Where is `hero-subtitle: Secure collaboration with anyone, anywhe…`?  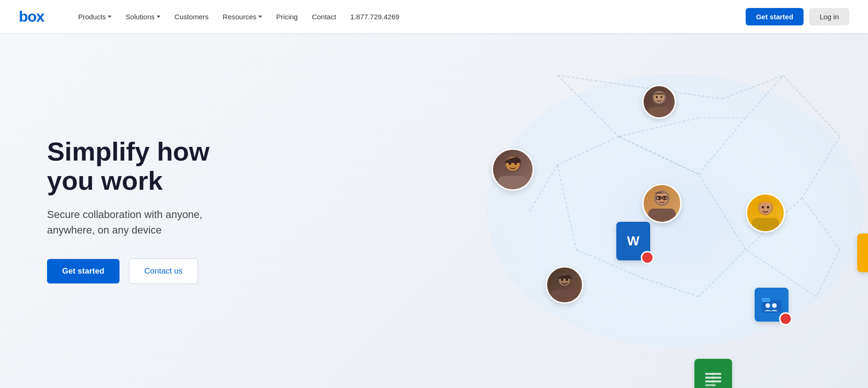
hero-subtitle: Secure collaboration with anyone, anywhe… is located at coordinates (146, 222).